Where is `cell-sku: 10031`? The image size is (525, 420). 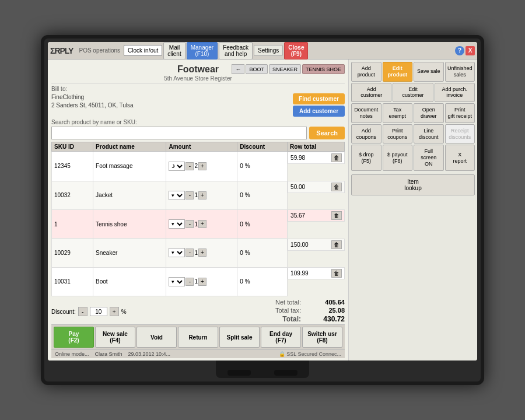
cell-sku: 10031 is located at coordinates (72, 281).